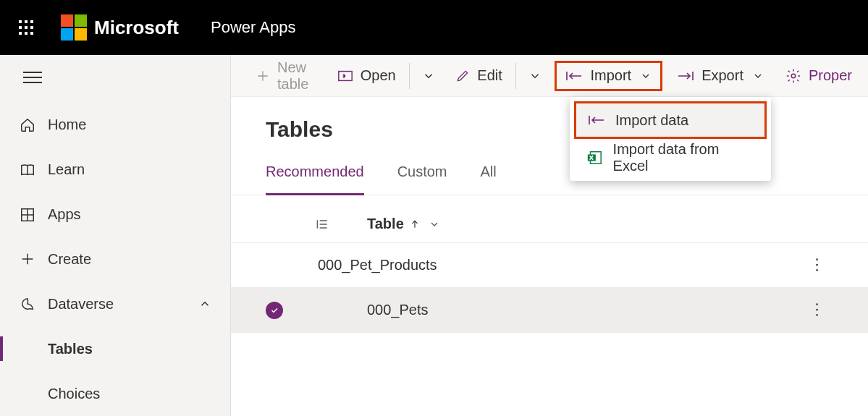 The width and height of the screenshot is (868, 416). Describe the element at coordinates (115, 125) in the screenshot. I see `sidebar-item-home: Home` at that location.